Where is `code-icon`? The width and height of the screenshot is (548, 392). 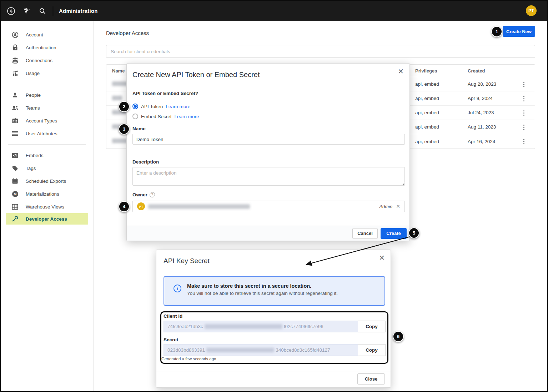 code-icon is located at coordinates (15, 155).